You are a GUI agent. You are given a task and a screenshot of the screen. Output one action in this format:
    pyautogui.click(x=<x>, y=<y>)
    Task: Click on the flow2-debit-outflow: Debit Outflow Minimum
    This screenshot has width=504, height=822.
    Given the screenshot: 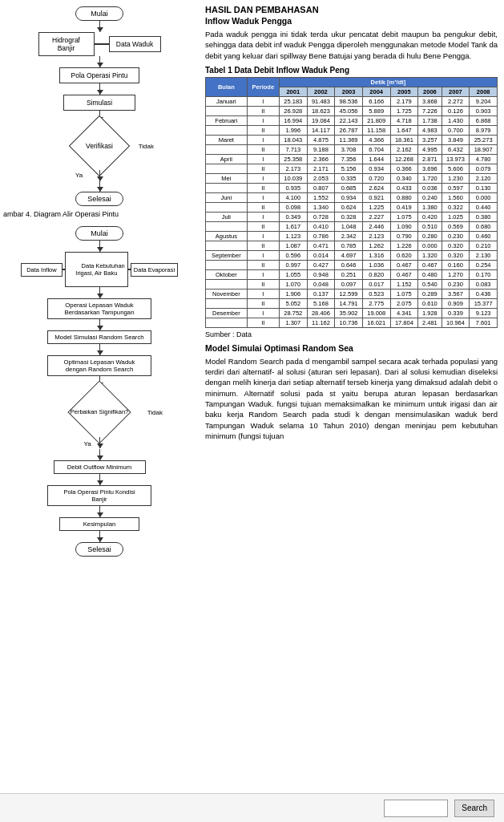 What is the action you would take?
    pyautogui.click(x=99, y=467)
    